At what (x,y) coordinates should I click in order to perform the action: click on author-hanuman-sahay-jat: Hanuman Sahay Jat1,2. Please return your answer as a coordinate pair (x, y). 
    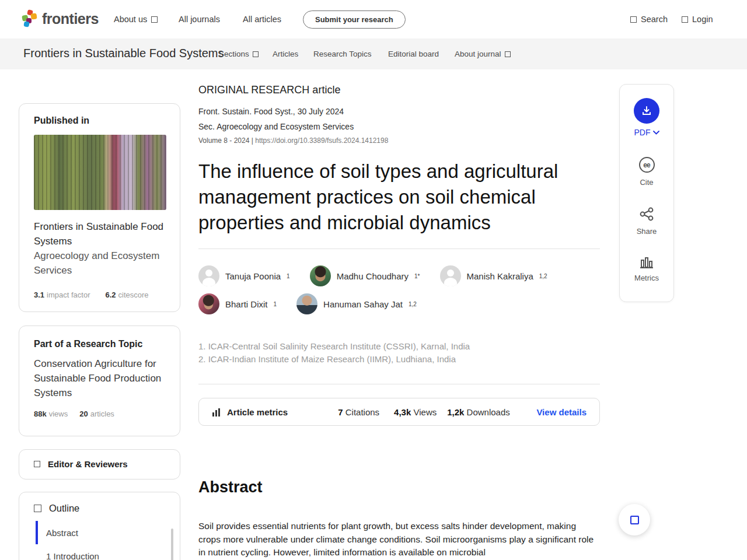
    Looking at the image, I should click on (357, 304).